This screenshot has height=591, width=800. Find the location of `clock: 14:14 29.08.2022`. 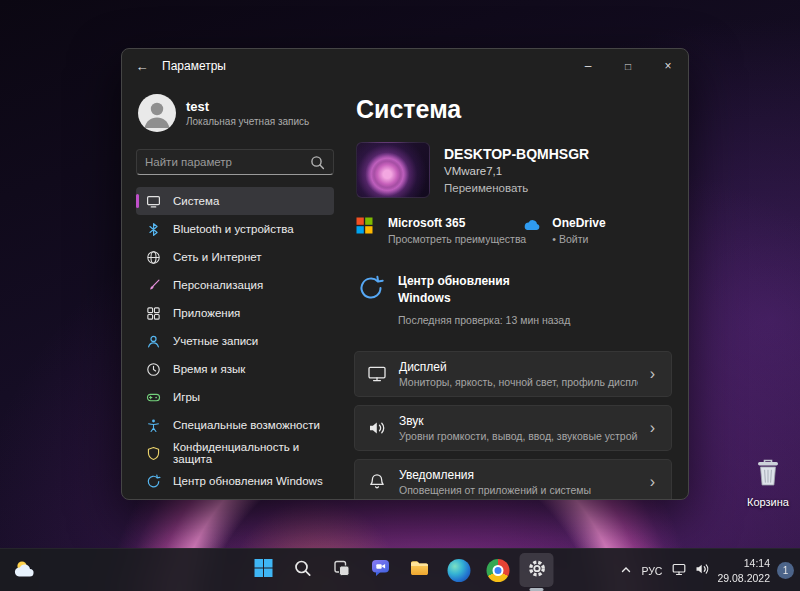

clock: 14:14 29.08.2022 is located at coordinates (744, 570).